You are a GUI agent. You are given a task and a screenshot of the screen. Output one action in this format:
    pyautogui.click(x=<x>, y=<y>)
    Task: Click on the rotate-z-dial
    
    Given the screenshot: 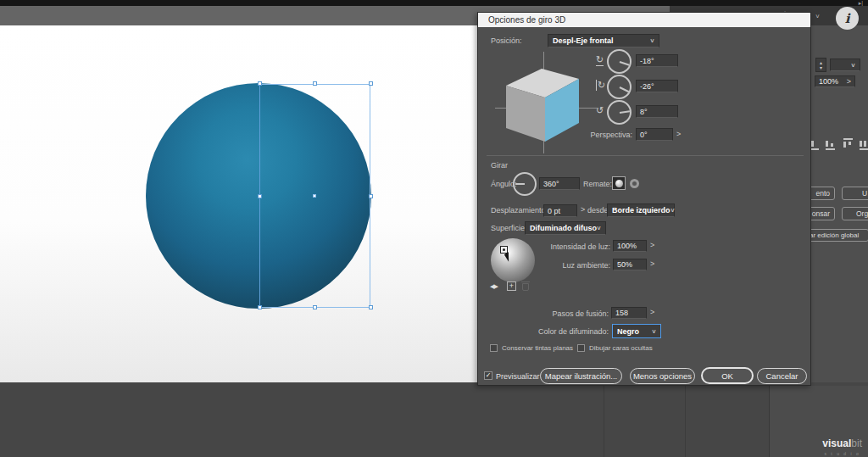 What is the action you would take?
    pyautogui.click(x=619, y=112)
    